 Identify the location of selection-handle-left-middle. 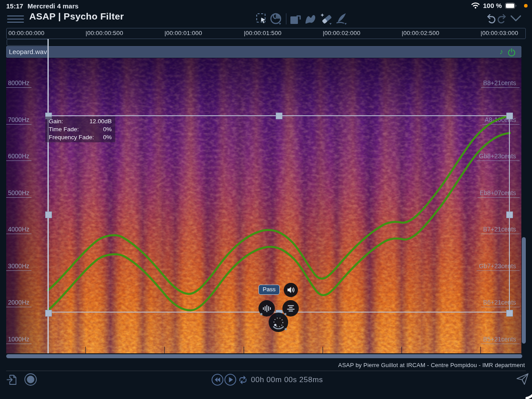
(49, 215).